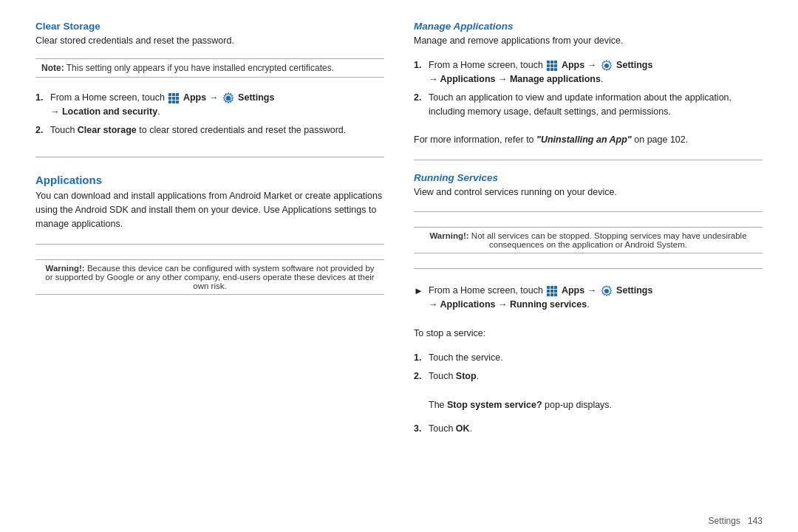 The width and height of the screenshot is (798, 532). What do you see at coordinates (41, 98) in the screenshot?
I see `step1-num: 1.` at bounding box center [41, 98].